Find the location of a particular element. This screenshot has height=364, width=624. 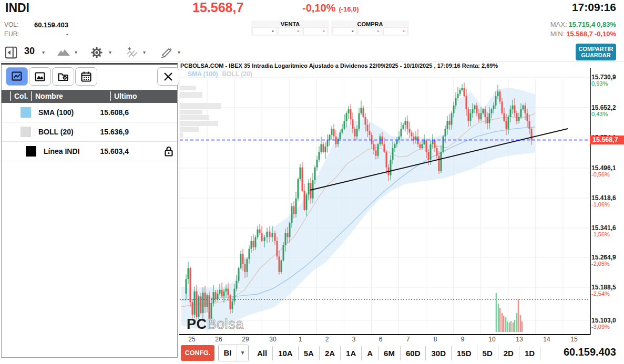

indicator-value: 15.608,6 is located at coordinates (107, 112).